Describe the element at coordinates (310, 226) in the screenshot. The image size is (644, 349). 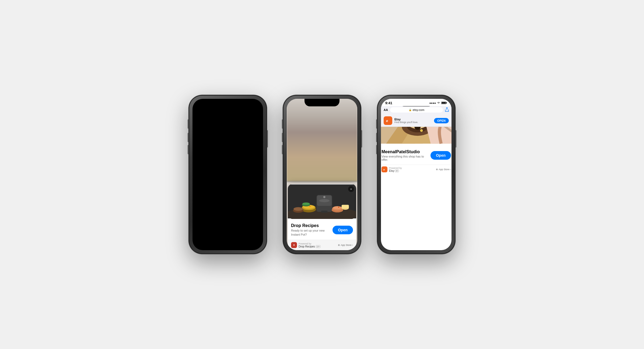
I see `drop-recipes-title: Drop Recipes` at that location.